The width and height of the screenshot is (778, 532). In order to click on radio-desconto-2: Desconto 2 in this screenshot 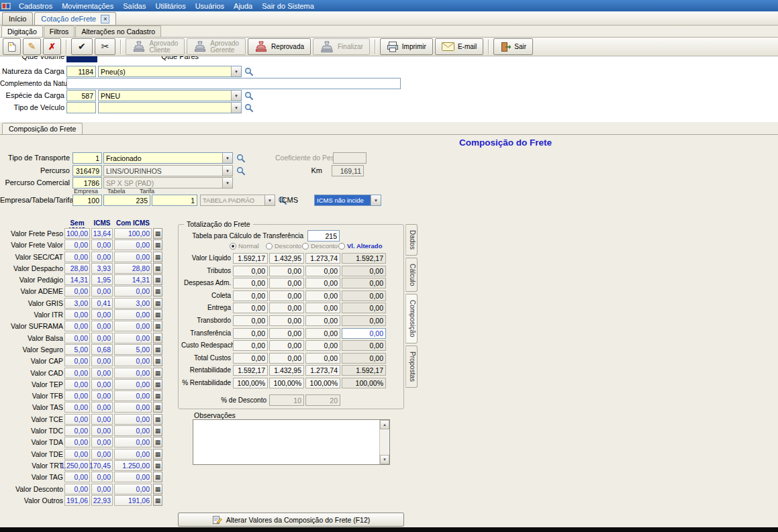, I will do `click(322, 246)`.